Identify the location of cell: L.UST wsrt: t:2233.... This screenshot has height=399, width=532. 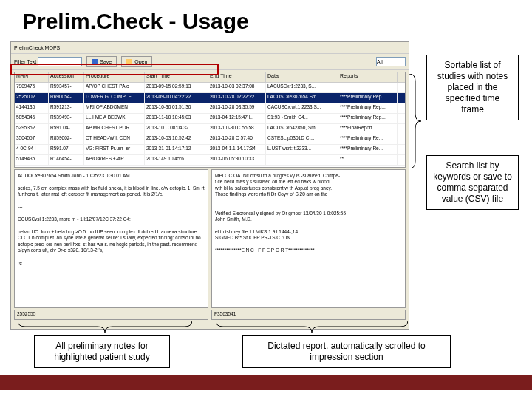
(302, 149).